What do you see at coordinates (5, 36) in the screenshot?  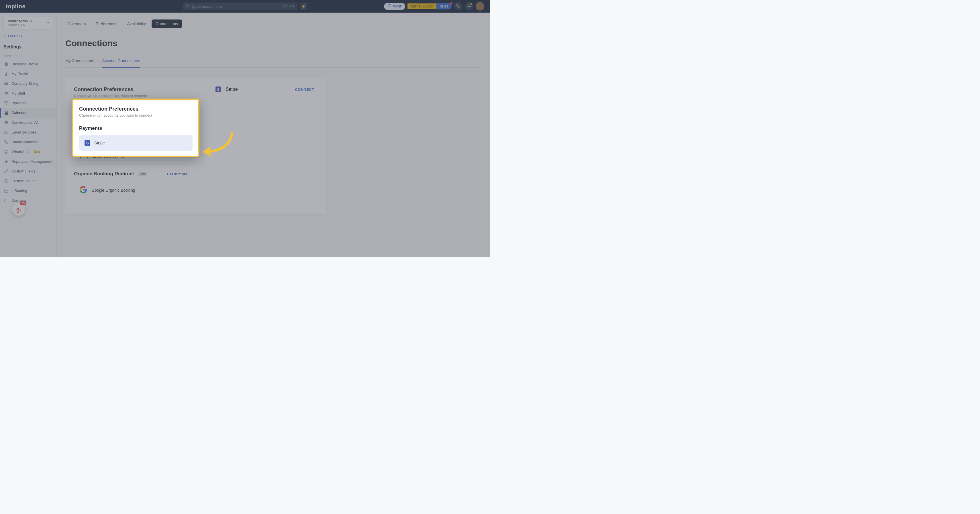 I see `chevron-left-icon` at bounding box center [5, 36].